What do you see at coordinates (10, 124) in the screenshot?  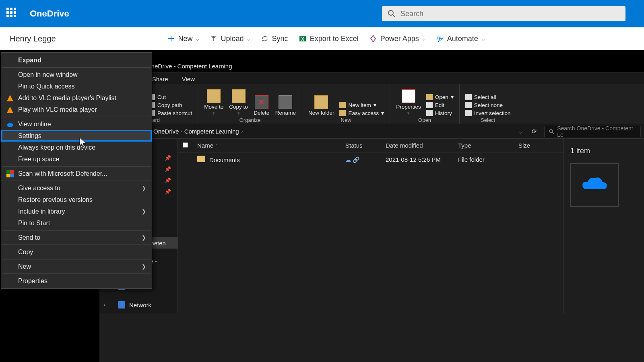 I see `cloud-icon` at bounding box center [10, 124].